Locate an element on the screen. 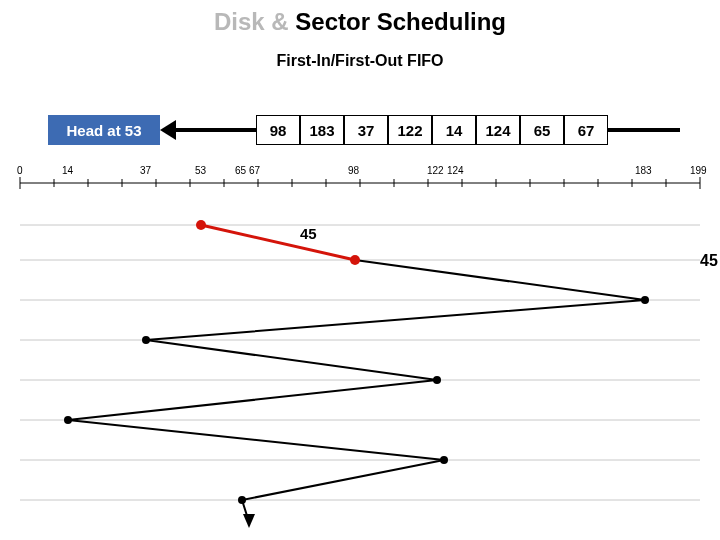 The image size is (720, 540). axis-label: 0 is located at coordinates (20, 170).